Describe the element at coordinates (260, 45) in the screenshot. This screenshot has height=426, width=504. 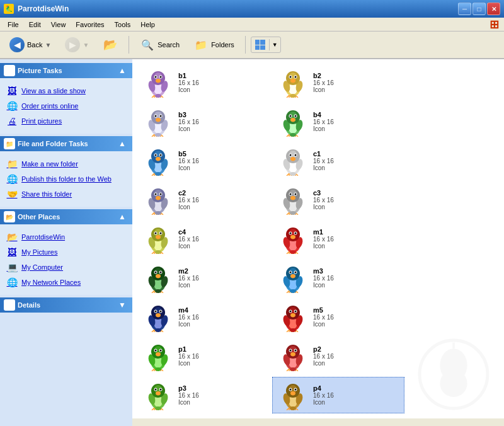
I see `views-icon` at that location.